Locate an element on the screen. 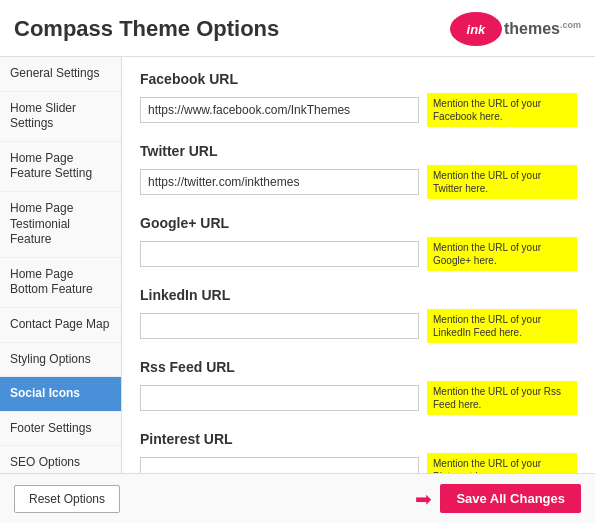 This screenshot has height=523, width=595. field-input-googleplus-url is located at coordinates (280, 254).